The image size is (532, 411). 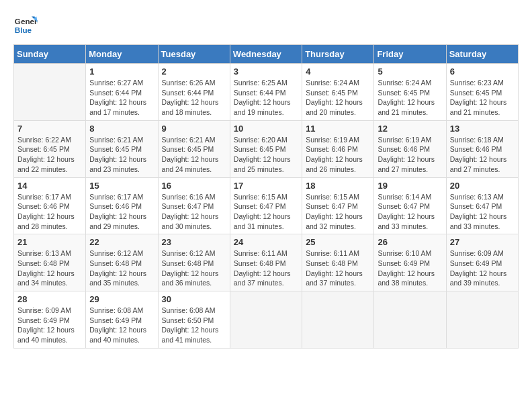 What do you see at coordinates (194, 300) in the screenshot?
I see `day-number: 30` at bounding box center [194, 300].